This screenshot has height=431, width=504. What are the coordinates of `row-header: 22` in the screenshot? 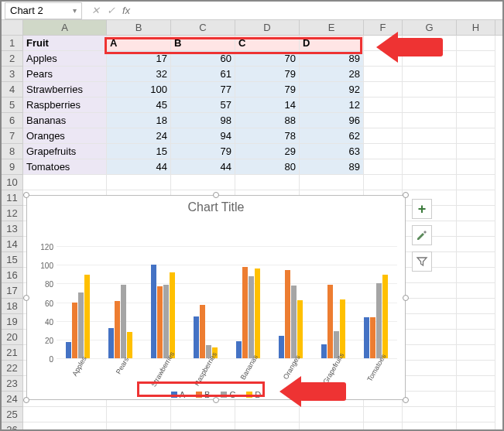 It's located at (12, 368).